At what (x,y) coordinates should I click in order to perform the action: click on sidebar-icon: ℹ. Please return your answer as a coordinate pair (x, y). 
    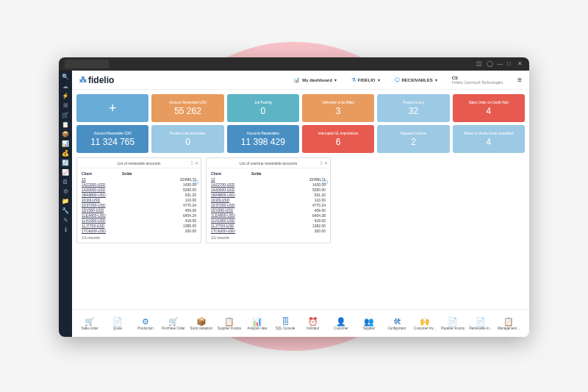
    Looking at the image, I should click on (65, 230).